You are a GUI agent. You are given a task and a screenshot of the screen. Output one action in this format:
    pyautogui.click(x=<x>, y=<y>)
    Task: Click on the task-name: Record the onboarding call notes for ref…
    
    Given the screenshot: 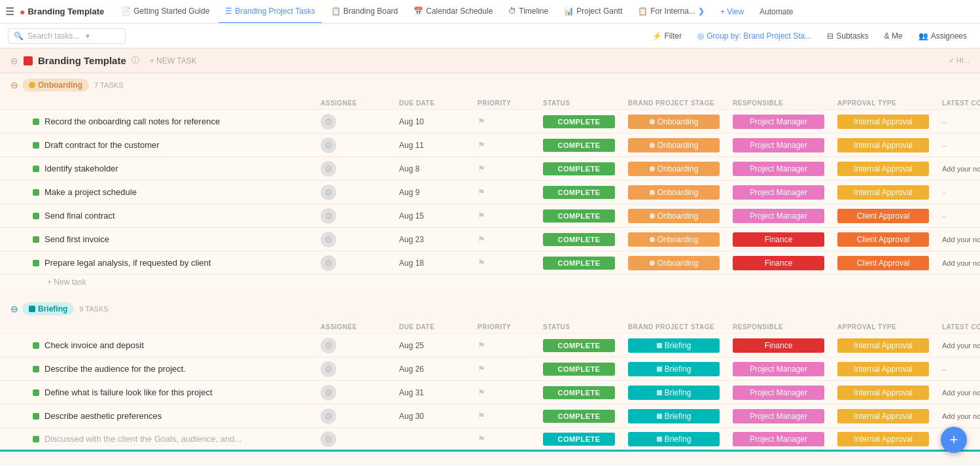 What is the action you would take?
    pyautogui.click(x=132, y=122)
    